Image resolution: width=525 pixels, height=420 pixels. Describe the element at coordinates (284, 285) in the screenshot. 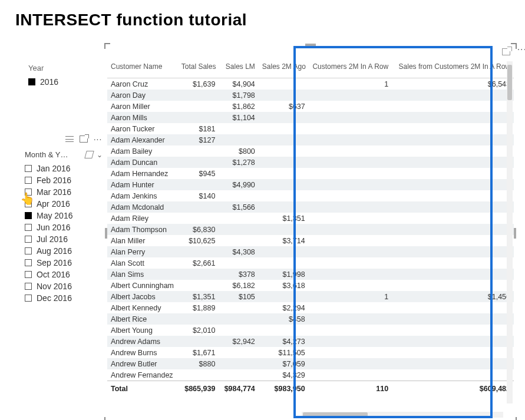

I see `table-cell: $3,618` at that location.